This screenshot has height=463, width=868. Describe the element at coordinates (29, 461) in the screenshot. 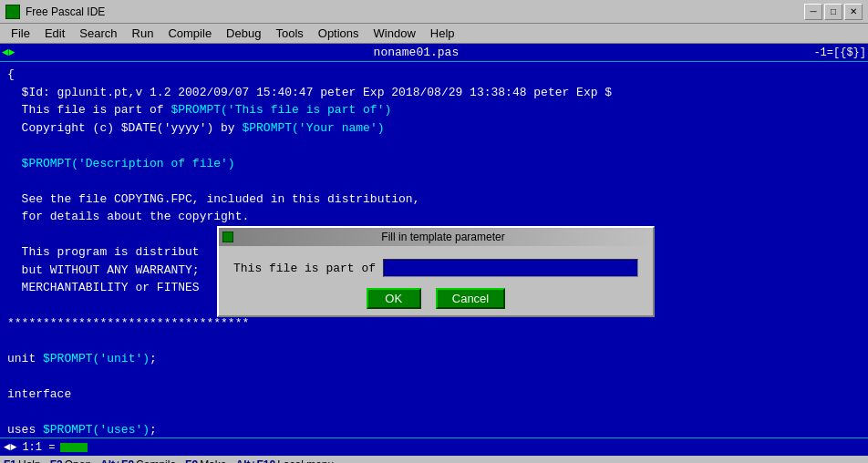

I see `help-label: Help` at that location.